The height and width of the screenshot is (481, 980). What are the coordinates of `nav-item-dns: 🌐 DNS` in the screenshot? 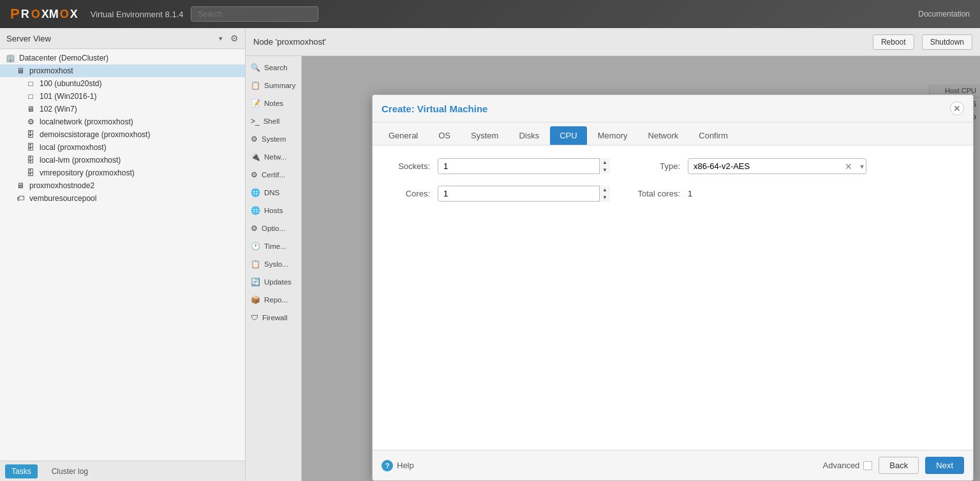 It's located at (273, 193).